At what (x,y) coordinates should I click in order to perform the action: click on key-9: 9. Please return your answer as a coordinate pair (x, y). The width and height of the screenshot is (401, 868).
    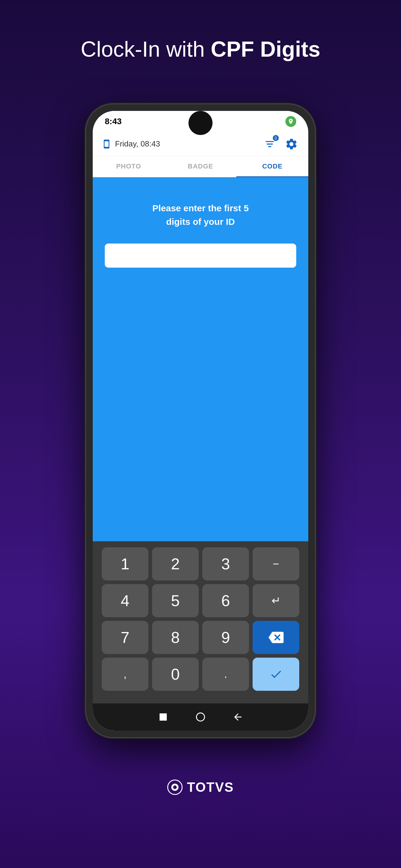
    Looking at the image, I should click on (226, 638).